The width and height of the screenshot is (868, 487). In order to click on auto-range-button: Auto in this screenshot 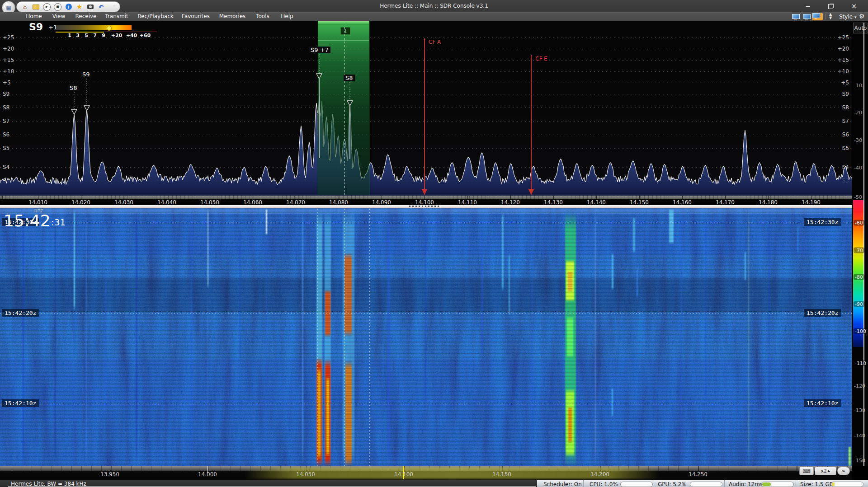, I will do `click(861, 28)`.